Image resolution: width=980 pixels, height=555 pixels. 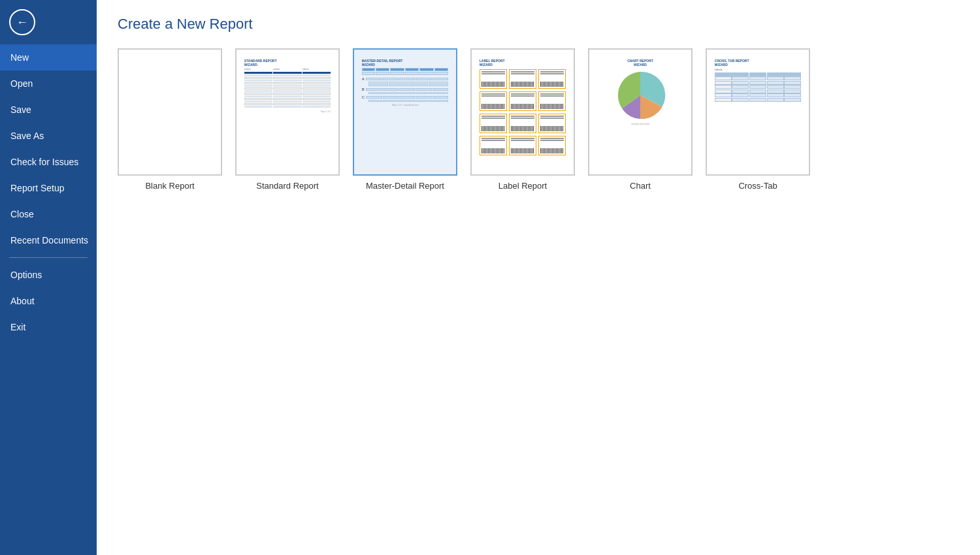 I want to click on cross-tab-preview: CROSS, TAB REPORTWIZARD Labels, so click(x=758, y=112).